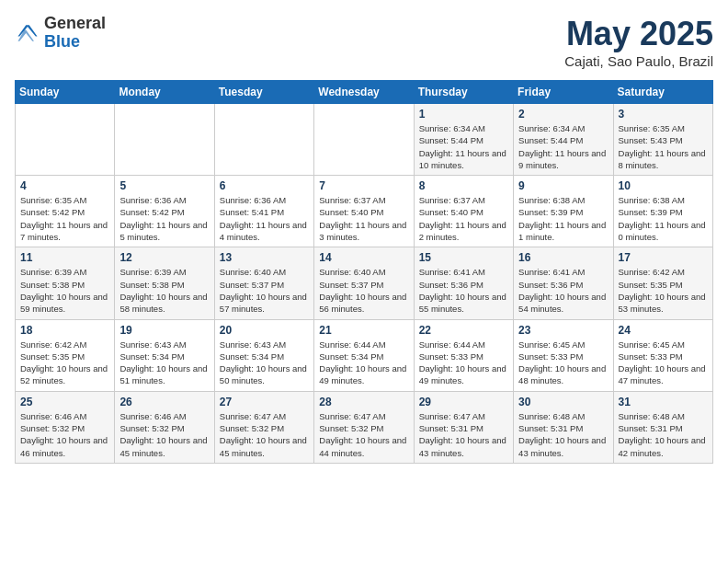 The height and width of the screenshot is (563, 728). Describe the element at coordinates (65, 427) in the screenshot. I see `calendar-cell: 25Sunrise: 6:46 AMSunset: 5:32 PMDayligh…` at that location.